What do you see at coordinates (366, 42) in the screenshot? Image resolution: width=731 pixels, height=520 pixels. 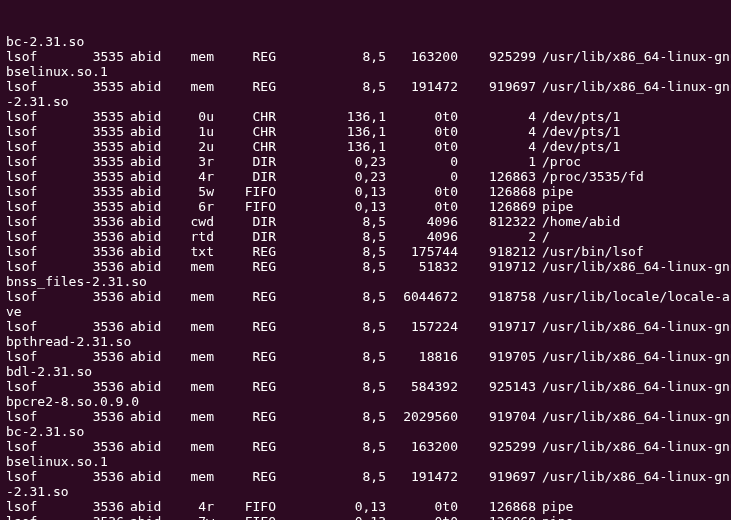 I see `output-wrap-line: bc-2.31.so` at bounding box center [366, 42].